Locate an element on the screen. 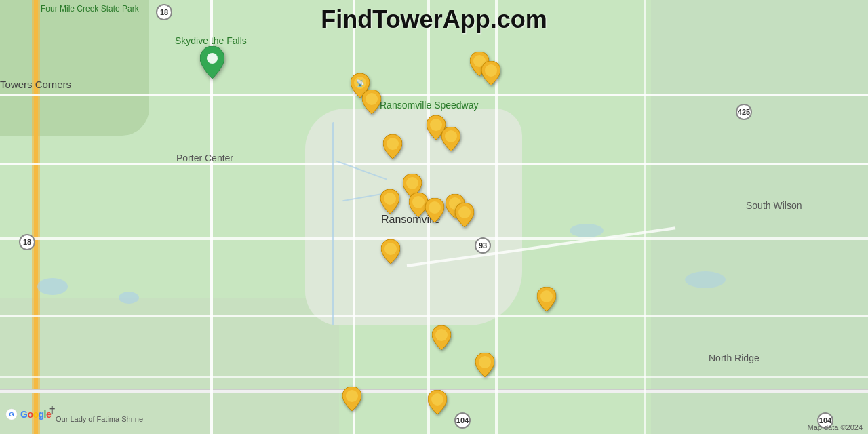 Image resolution: width=868 pixels, height=434 pixels. road-h2 is located at coordinates (434, 164).